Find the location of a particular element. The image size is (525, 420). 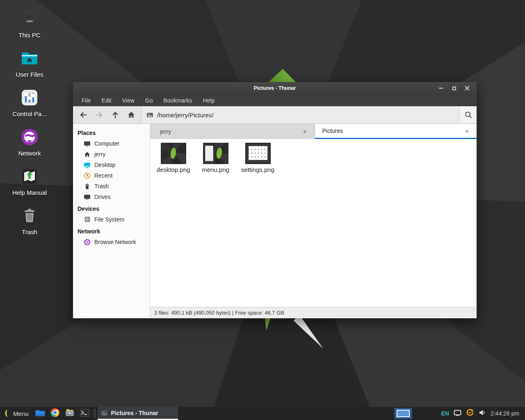

menu-bookmarks: Bookmarks is located at coordinates (178, 100).